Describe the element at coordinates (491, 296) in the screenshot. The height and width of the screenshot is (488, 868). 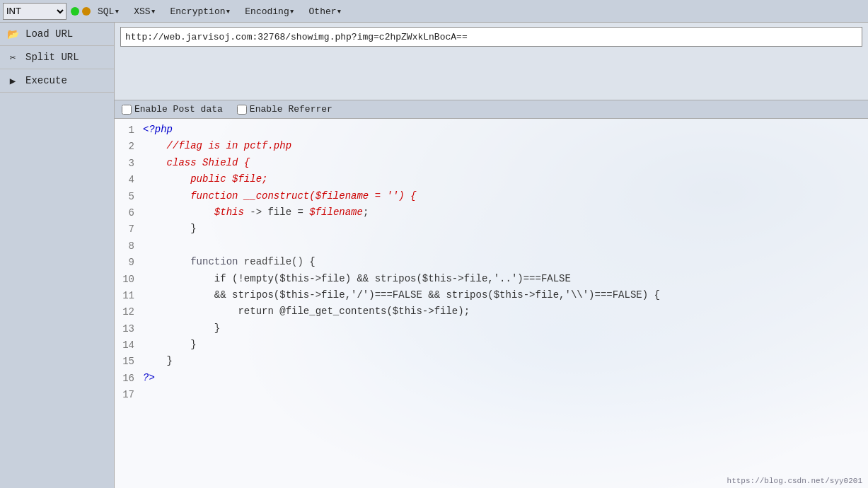
I see `table-row: 11 && stripos($this->file,'/')===FALSE &…` at that location.